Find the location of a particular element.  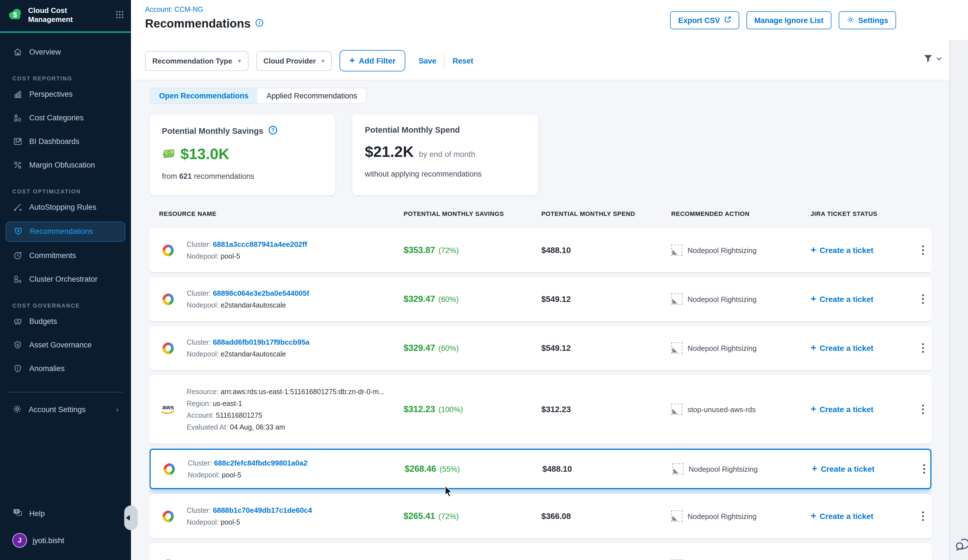

recommendation-type-filter: Recommendation Type▾ is located at coordinates (197, 61).